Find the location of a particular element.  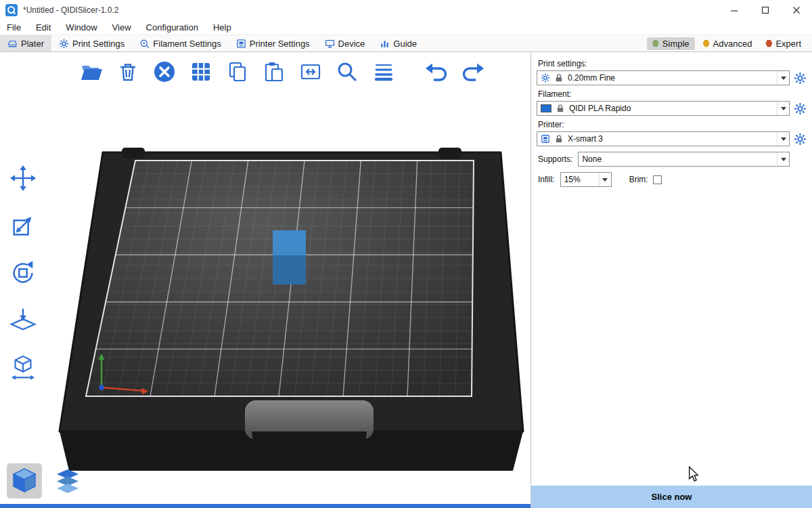

print-settings-value: 0.20mm Fine is located at coordinates (591, 78).